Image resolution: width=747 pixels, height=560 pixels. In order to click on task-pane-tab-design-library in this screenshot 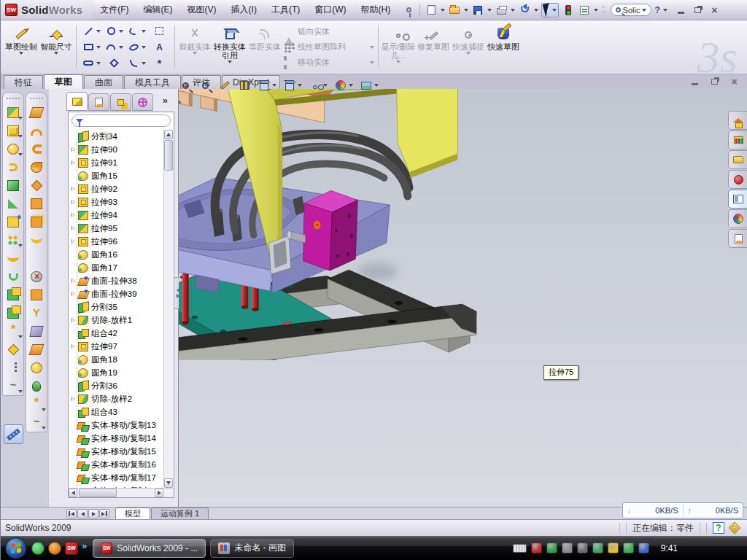, I will do `click(738, 140)`.